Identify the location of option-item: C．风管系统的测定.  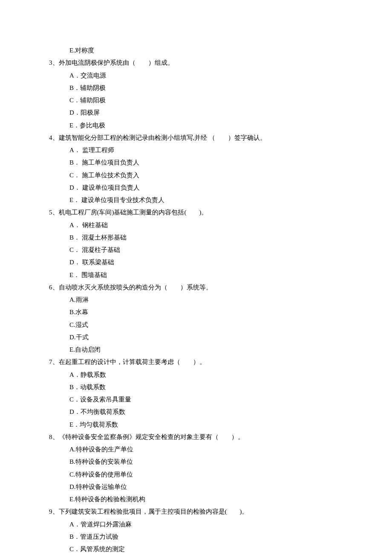
(206, 549).